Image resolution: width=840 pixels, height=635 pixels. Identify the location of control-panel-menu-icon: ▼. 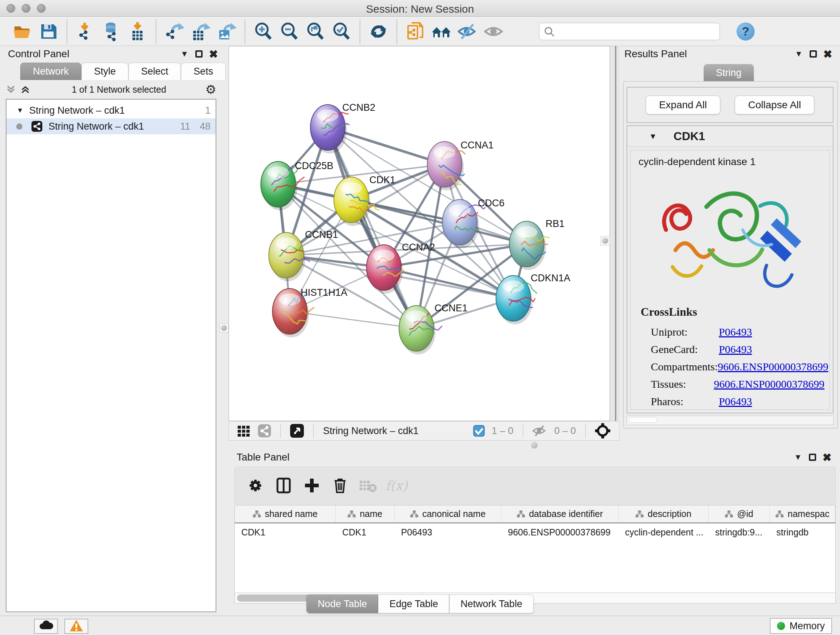
(185, 54).